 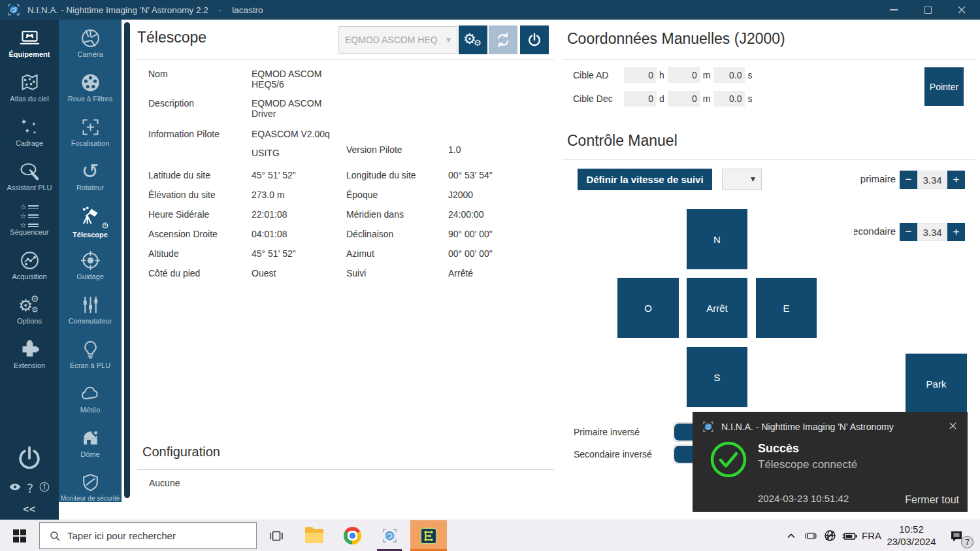 What do you see at coordinates (707, 75) in the screenshot?
I see `unit-label: m` at bounding box center [707, 75].